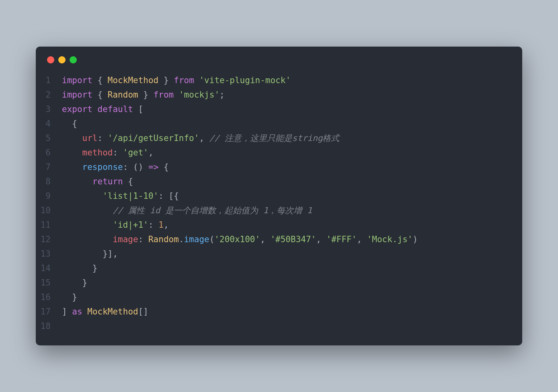 This screenshot has height=392, width=558. Describe the element at coordinates (279, 95) in the screenshot. I see `code-line: 2import { Random } from 'mockjs';` at that location.